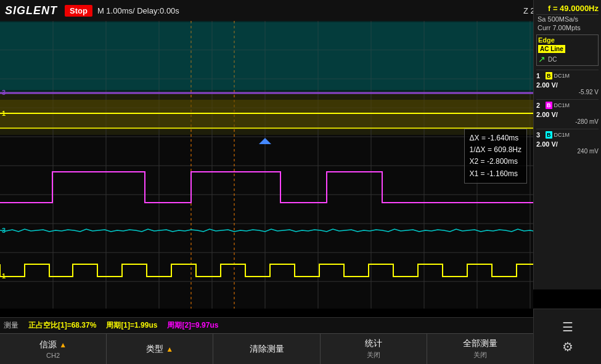 The image size is (601, 364). I want to click on stats-label: 统计, so click(374, 344).